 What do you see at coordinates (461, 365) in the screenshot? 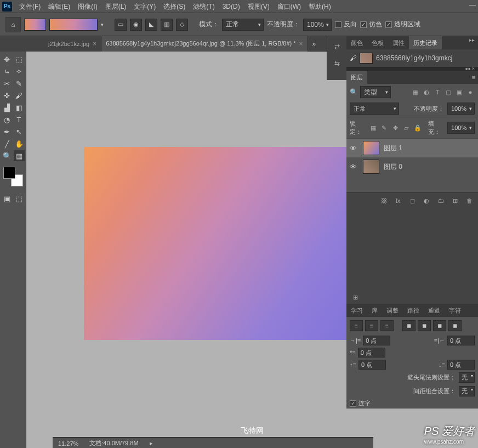
I see `space-after-input` at bounding box center [461, 365].